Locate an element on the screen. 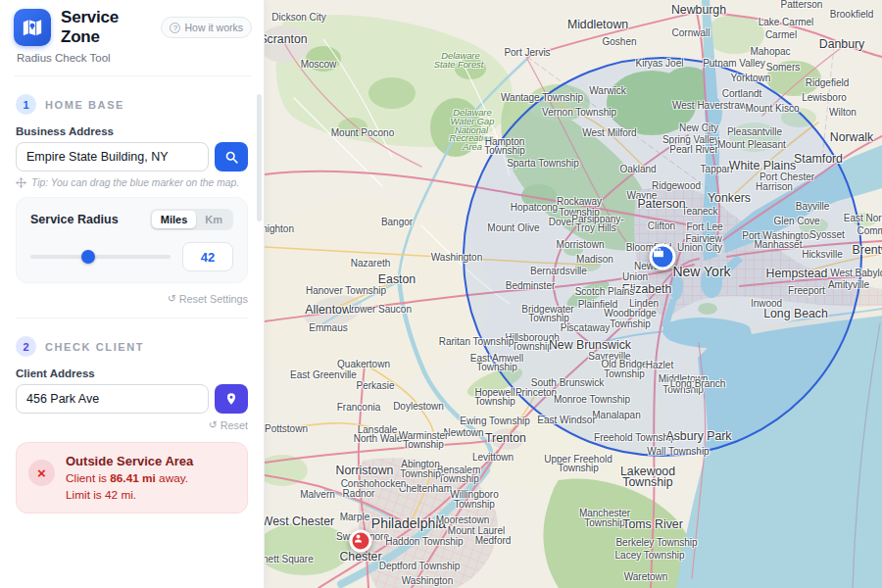 The height and width of the screenshot is (588, 882). drag-tip-text: Tip: You can drag the blue marker on the… is located at coordinates (135, 182).